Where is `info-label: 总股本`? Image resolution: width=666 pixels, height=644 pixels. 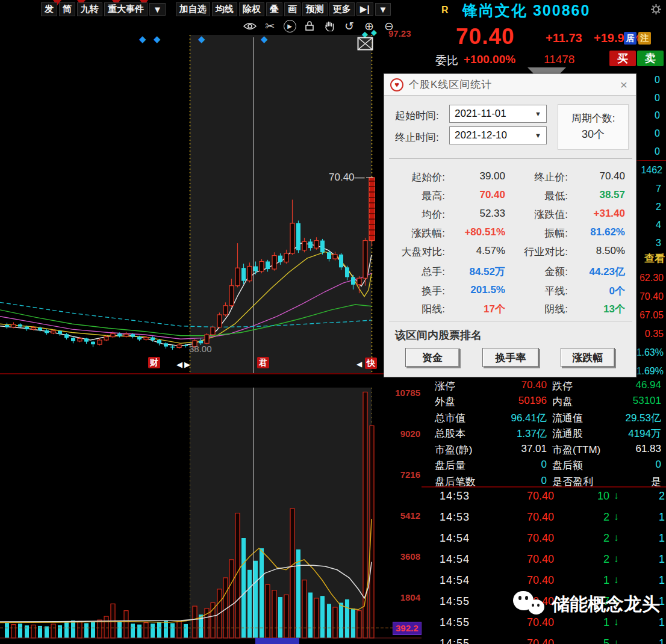
info-label: 总股本 is located at coordinates (450, 433).